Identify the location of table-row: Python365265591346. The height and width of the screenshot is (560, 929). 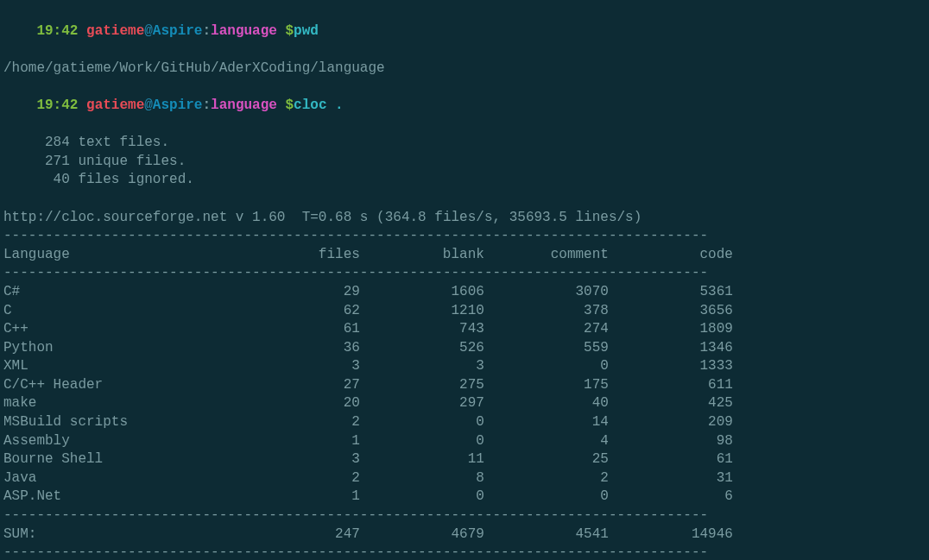
(368, 349).